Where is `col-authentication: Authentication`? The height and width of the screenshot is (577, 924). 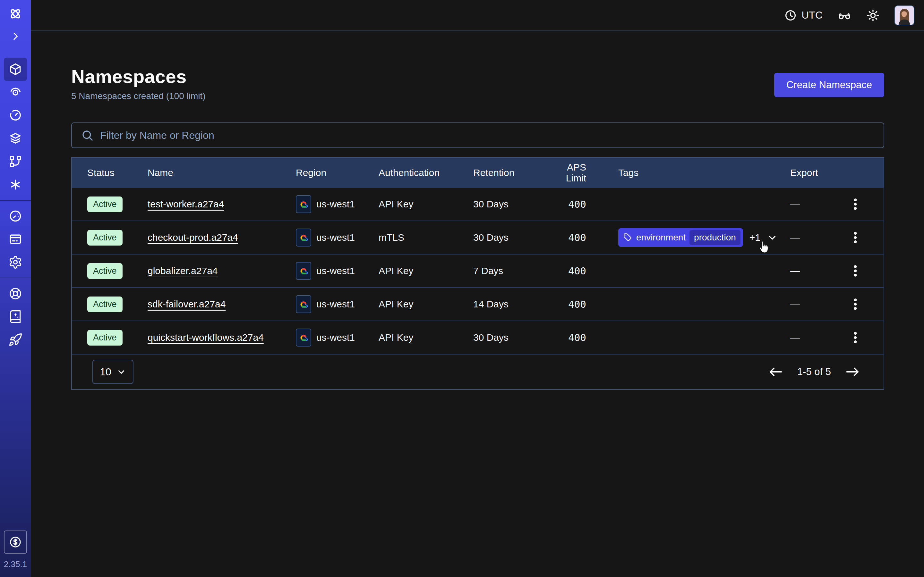
col-authentication: Authentication is located at coordinates (426, 172).